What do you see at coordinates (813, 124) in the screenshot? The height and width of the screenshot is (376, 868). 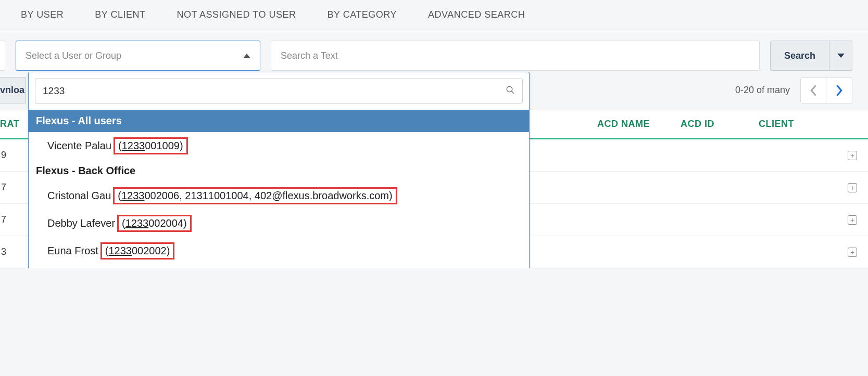 I see `col-client: CLIENT` at bounding box center [813, 124].